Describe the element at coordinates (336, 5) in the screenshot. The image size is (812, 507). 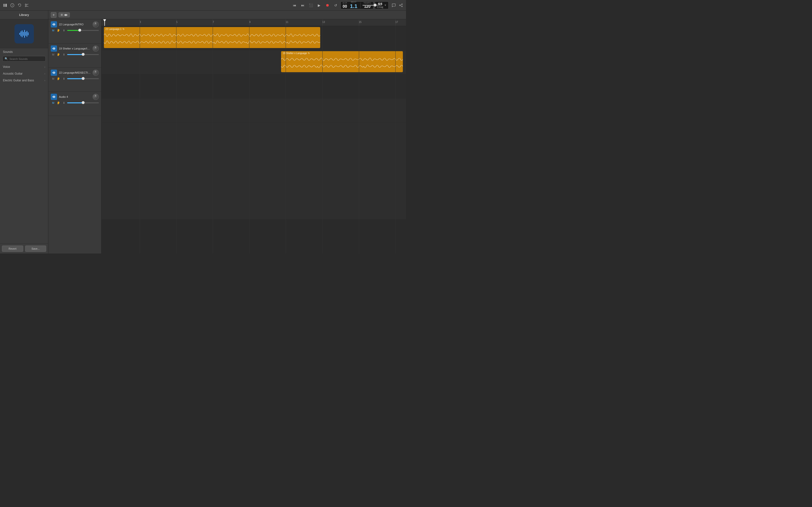
I see `cycle-button: ↺` at that location.